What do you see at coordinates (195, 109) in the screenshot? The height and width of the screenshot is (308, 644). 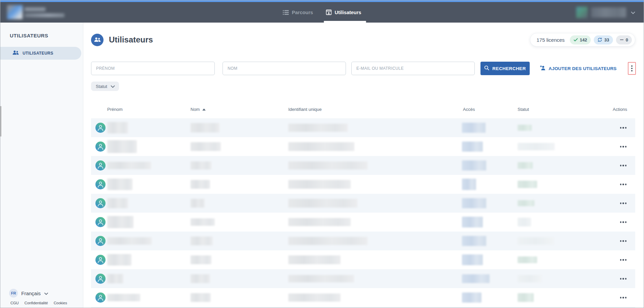 I see `column-header-nom-label: Nom` at bounding box center [195, 109].